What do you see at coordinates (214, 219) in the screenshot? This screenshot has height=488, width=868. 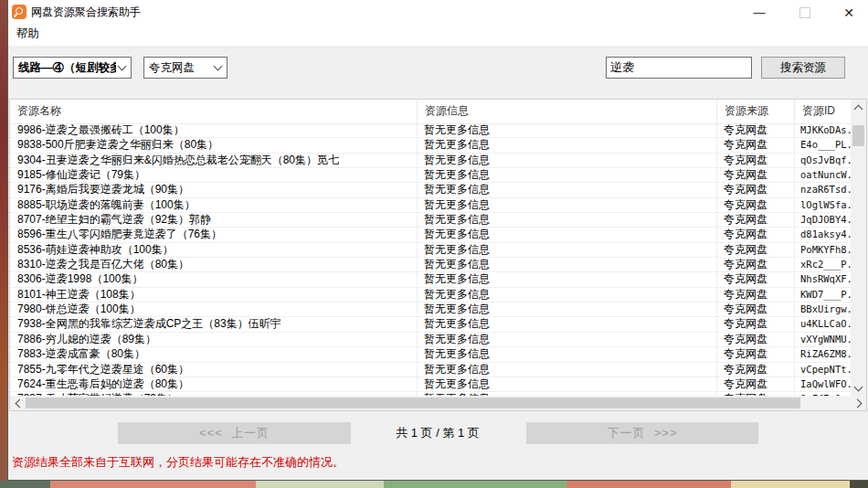 I see `cell-resource-name: 8707-绝望主妇的霸气逆袭（92集）郭静` at bounding box center [214, 219].